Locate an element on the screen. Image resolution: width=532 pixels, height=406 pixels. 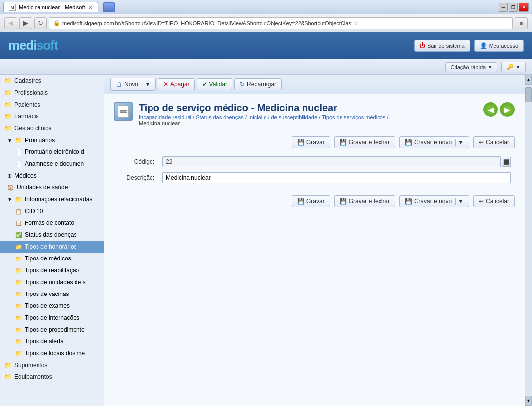
sidebar-item-equipamentos: 📁 Equipamentos is located at coordinates (52, 377).